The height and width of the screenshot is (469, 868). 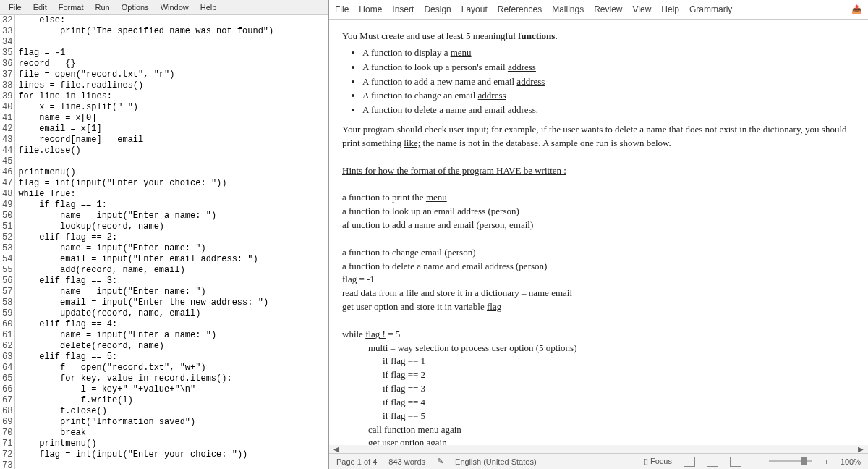 I want to click on text: flag = -1, so click(x=599, y=279).